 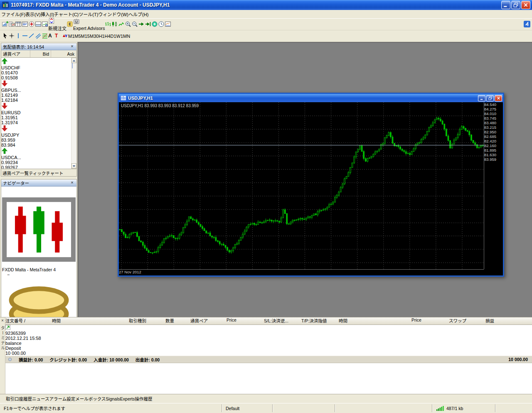 I want to click on num bid down: 83.959, so click(x=36, y=140).